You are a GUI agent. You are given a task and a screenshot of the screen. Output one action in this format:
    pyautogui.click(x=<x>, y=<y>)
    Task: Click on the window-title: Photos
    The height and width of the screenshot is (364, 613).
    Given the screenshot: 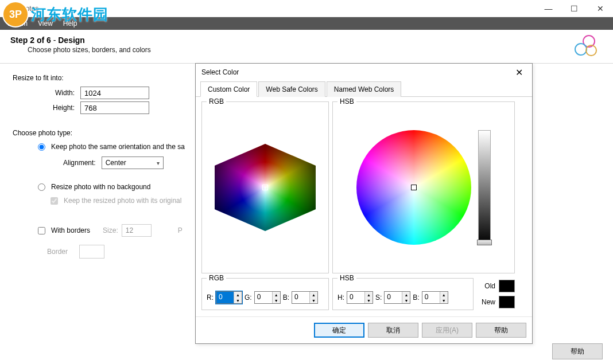 What is the action you would take?
    pyautogui.click(x=28, y=9)
    